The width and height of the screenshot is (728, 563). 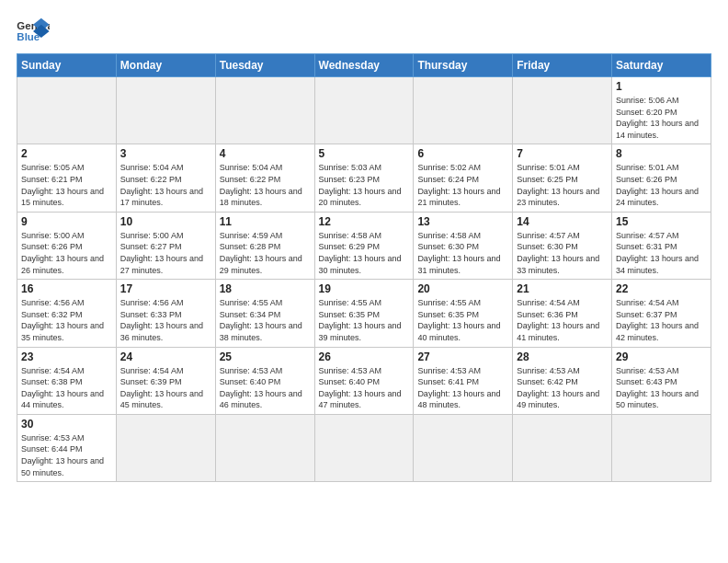 What do you see at coordinates (463, 222) in the screenshot?
I see `day-number: 13` at bounding box center [463, 222].